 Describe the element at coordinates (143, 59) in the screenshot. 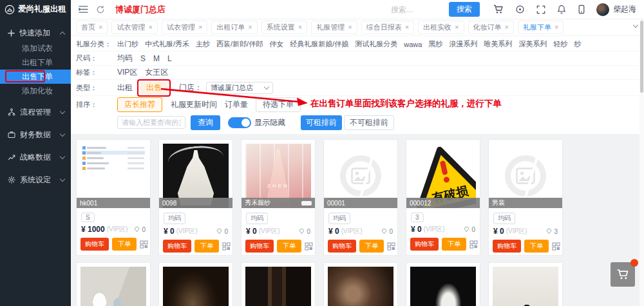

I see `size-option: S` at that location.